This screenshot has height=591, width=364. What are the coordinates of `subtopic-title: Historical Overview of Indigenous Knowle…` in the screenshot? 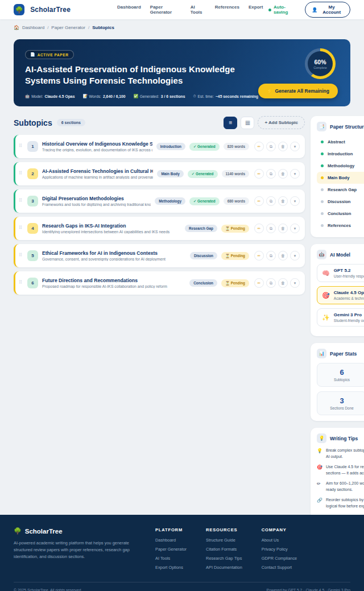 It's located at (97, 144).